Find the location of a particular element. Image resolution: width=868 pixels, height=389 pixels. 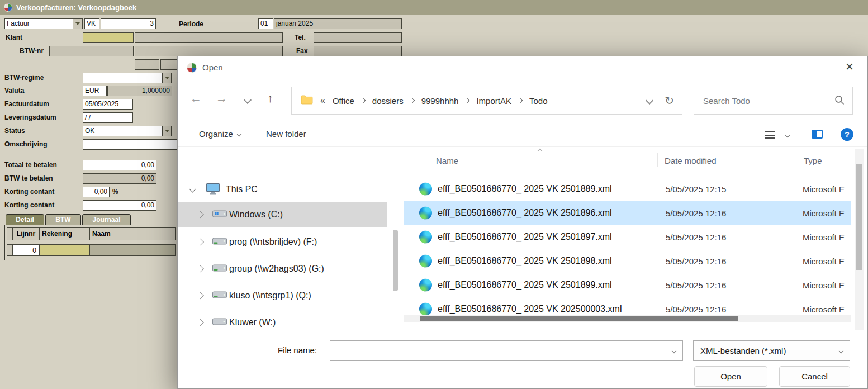

view-mode-icon is located at coordinates (770, 135).